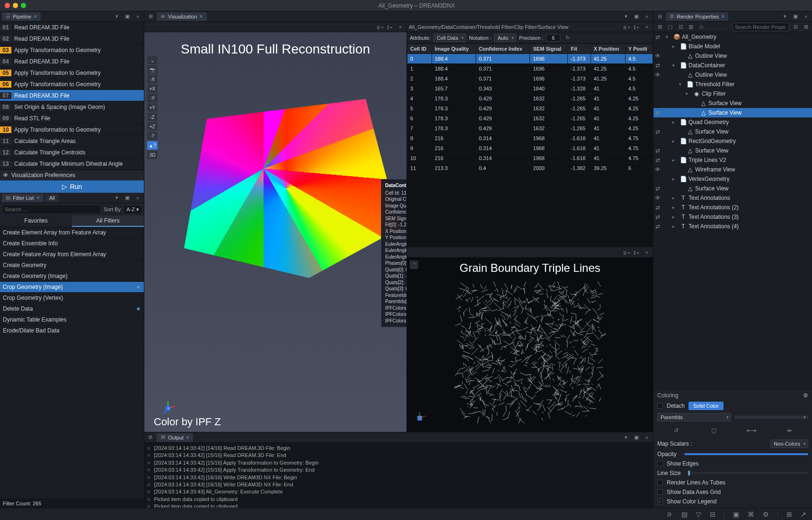 The height and width of the screenshot is (520, 812). I want to click on status-icon: ⊟, so click(713, 514).